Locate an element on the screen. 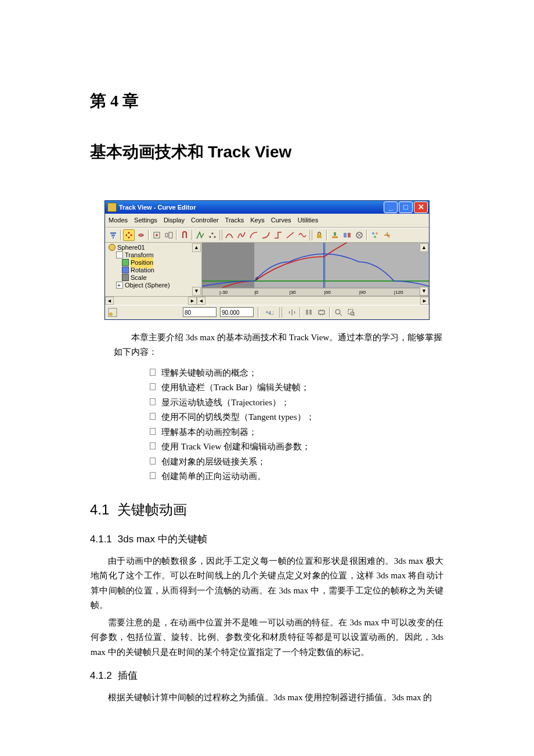 This screenshot has width=534, height=756. maximize-button: □ is located at coordinates (406, 207).